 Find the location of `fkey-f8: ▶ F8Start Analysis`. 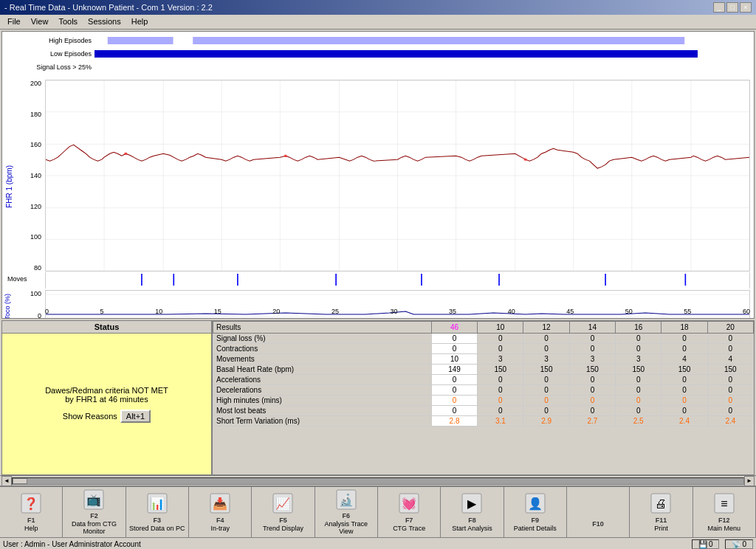

fkey-f8: ▶ F8Start Analysis is located at coordinates (472, 512).